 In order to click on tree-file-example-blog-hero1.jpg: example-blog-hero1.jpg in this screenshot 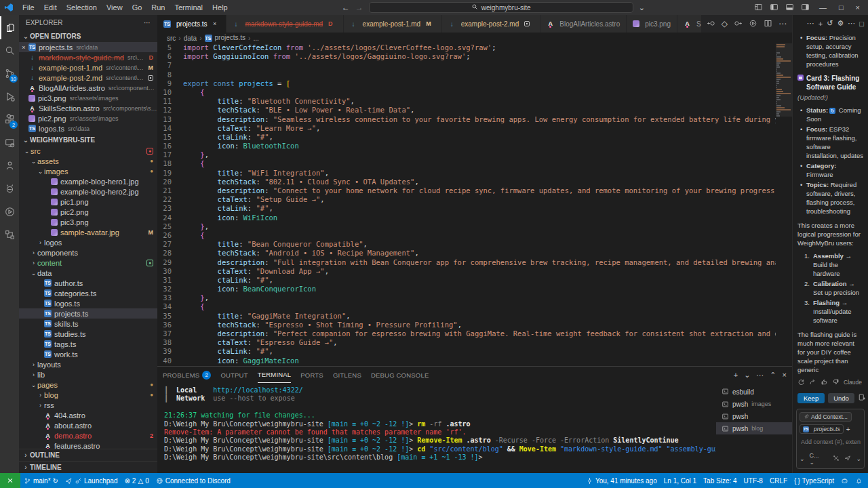, I will do `click(88, 182)`.